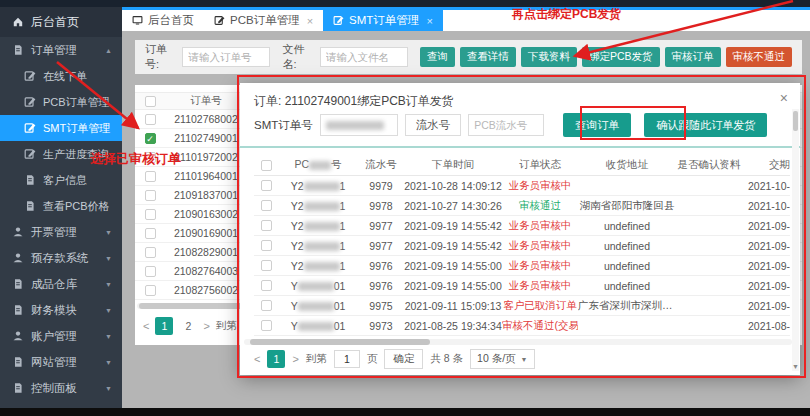  I want to click on sidebar-item-预存款系统: 预存款系统▼, so click(61, 258).